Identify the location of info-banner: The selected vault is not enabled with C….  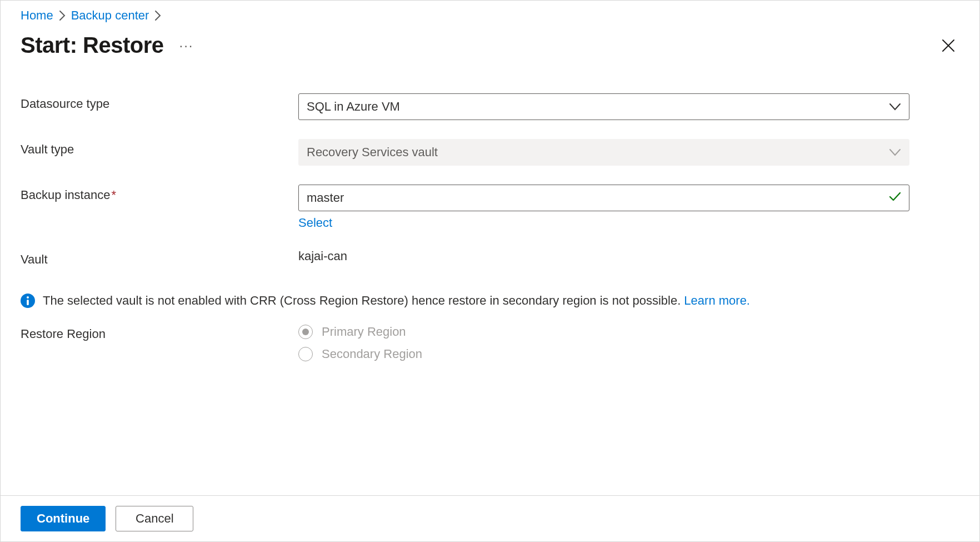
(490, 301).